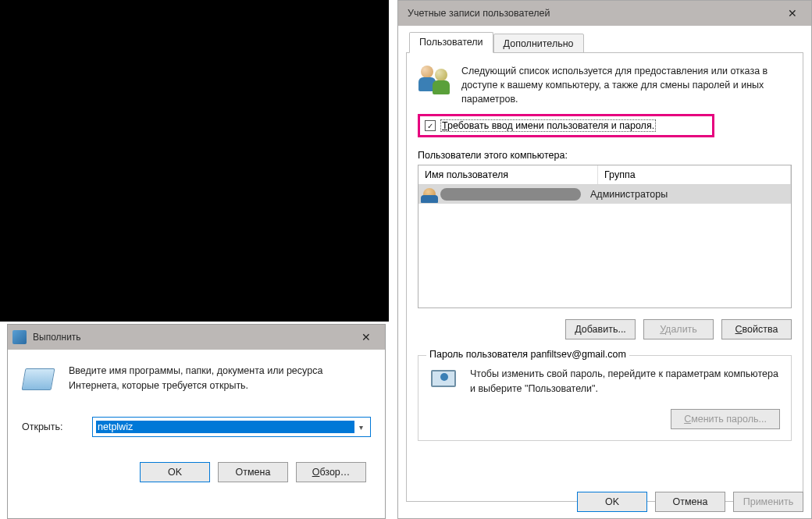 The image size is (812, 519). I want to click on tab-strip: Пользователи Дополнительно, so click(604, 42).